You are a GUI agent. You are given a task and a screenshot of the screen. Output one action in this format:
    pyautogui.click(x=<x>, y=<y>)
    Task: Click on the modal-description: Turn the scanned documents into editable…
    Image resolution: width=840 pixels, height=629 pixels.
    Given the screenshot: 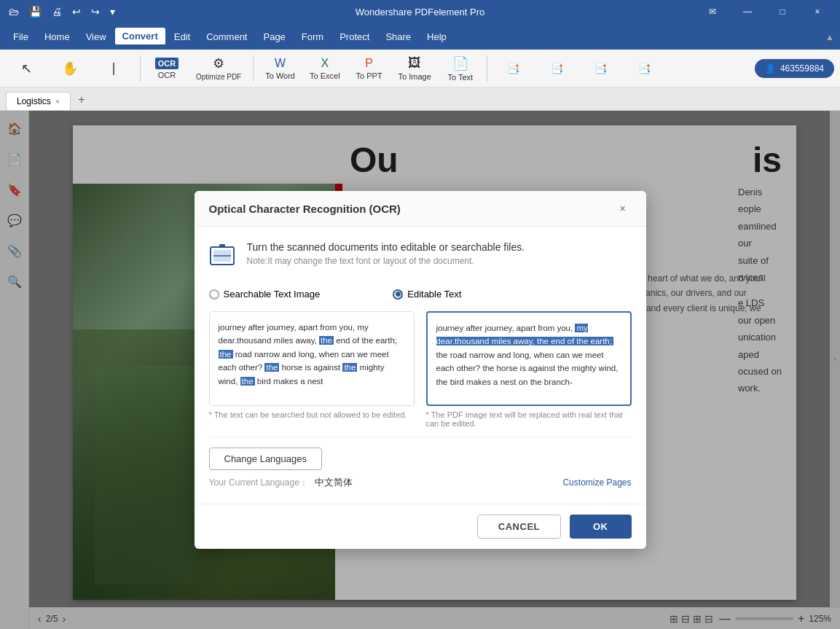 What is the action you would take?
    pyautogui.click(x=420, y=258)
    